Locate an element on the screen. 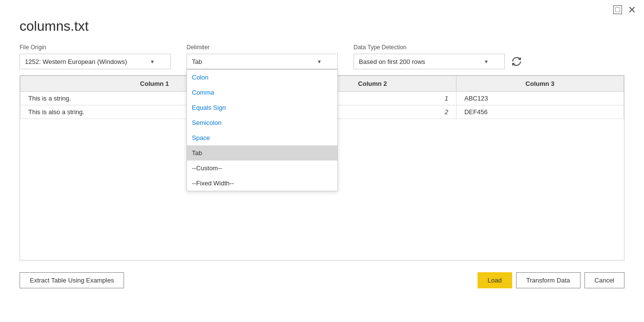  footer-left: Extract Table Using Examples is located at coordinates (72, 280).